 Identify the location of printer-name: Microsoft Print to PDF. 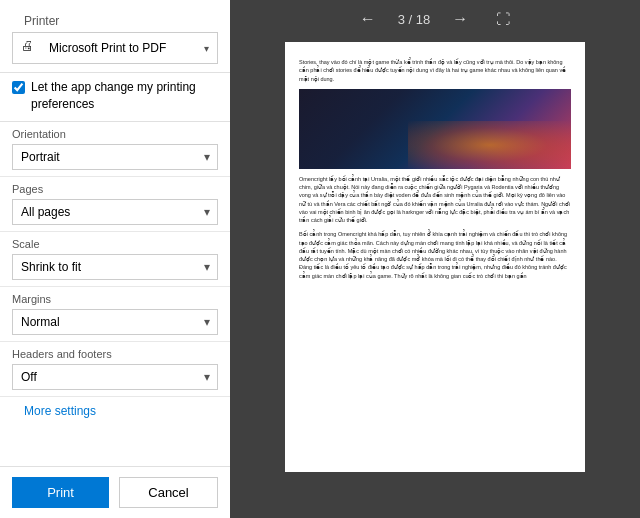
(108, 48).